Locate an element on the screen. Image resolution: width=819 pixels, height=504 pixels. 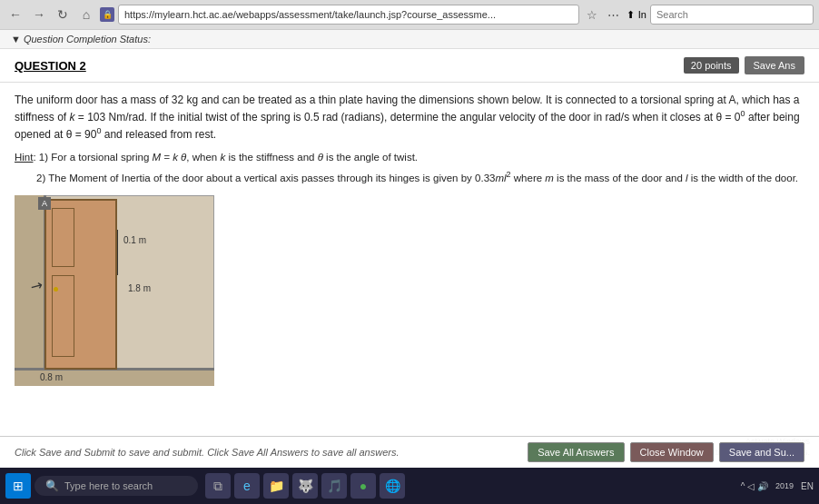
taskbar-search-bar: 🔍 Type here to search is located at coordinates (116, 486).